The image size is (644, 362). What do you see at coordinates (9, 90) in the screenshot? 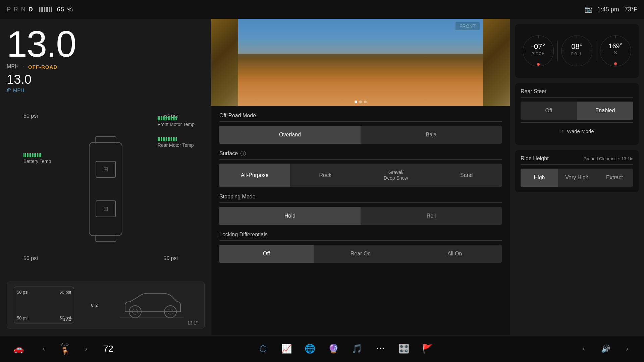
I see `nav-arrow-icon: ⟰` at bounding box center [9, 90].